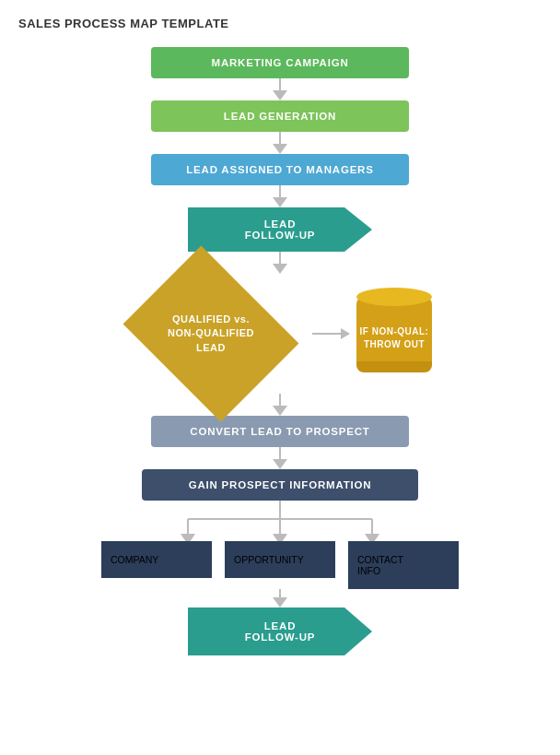 This screenshot has width=560, height=755. What do you see at coordinates (331, 334) in the screenshot?
I see `arrow-right` at bounding box center [331, 334].